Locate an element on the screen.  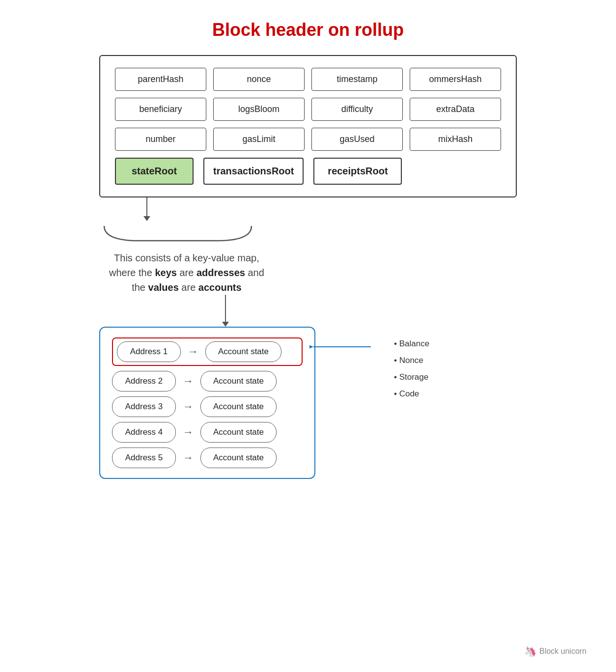
account-state-2-cell: Account state is located at coordinates (239, 381).